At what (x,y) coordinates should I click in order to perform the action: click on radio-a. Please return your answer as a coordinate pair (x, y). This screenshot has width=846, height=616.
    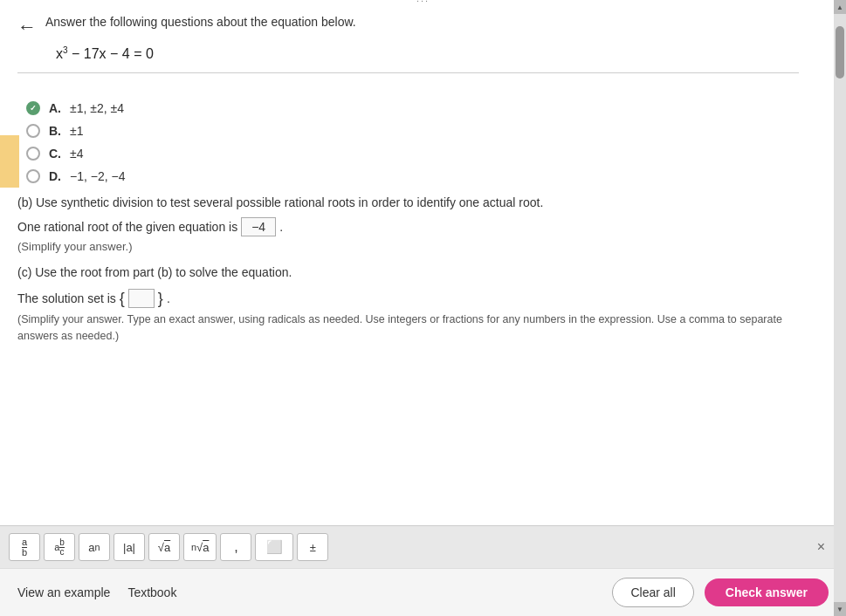
    Looking at the image, I should click on (33, 108).